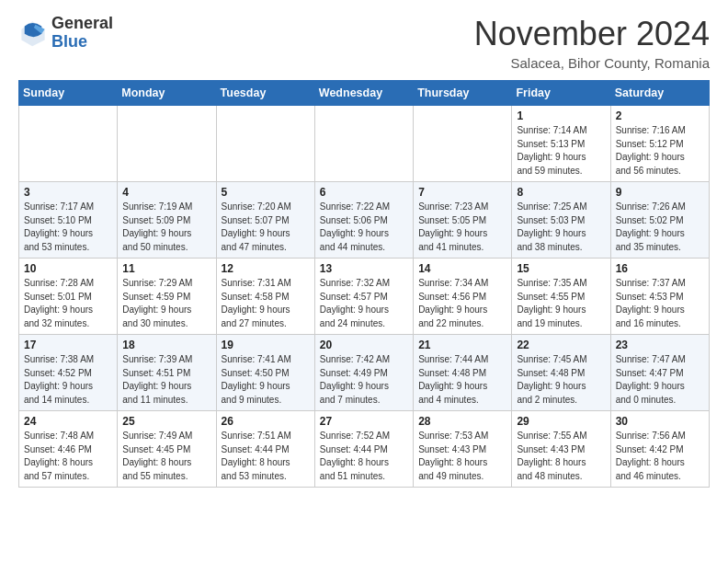 This screenshot has height=563, width=728. Describe the element at coordinates (462, 380) in the screenshot. I see `day-info: Sunrise: 7:44 AM Sunset: 4:48 PM Dayligh…` at that location.